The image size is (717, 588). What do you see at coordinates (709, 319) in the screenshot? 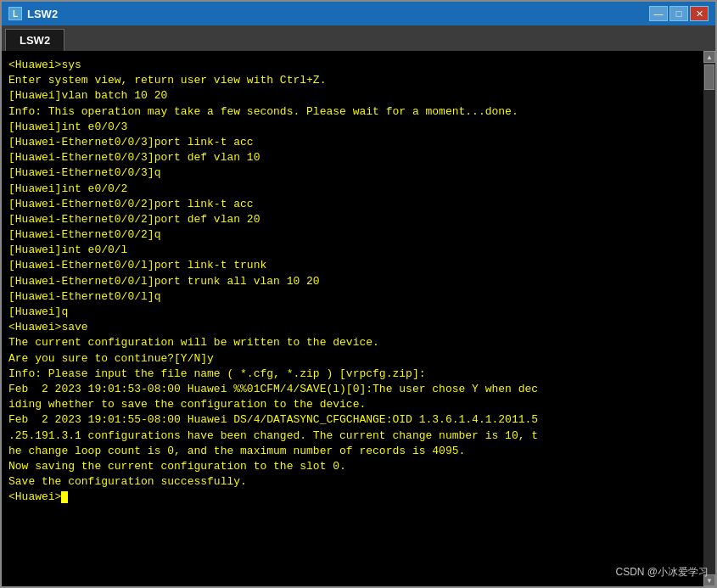
I see `scrollbar-track` at bounding box center [709, 319].